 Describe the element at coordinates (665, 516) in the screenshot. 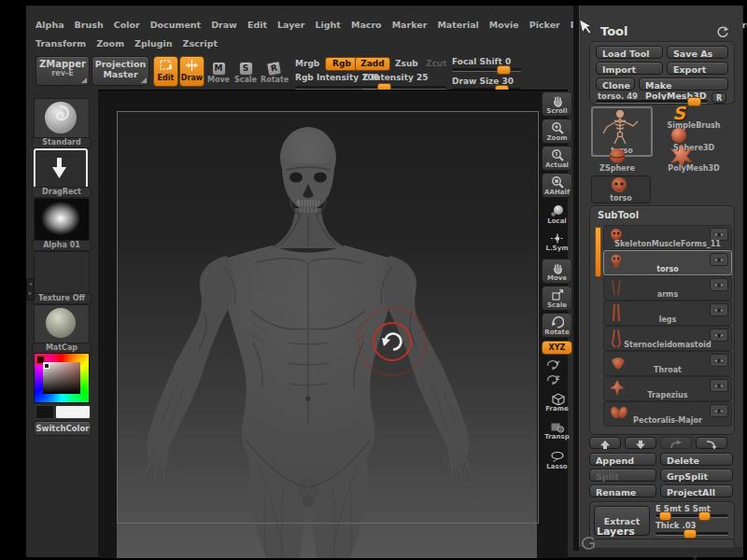

I see `e-smt-handle` at that location.